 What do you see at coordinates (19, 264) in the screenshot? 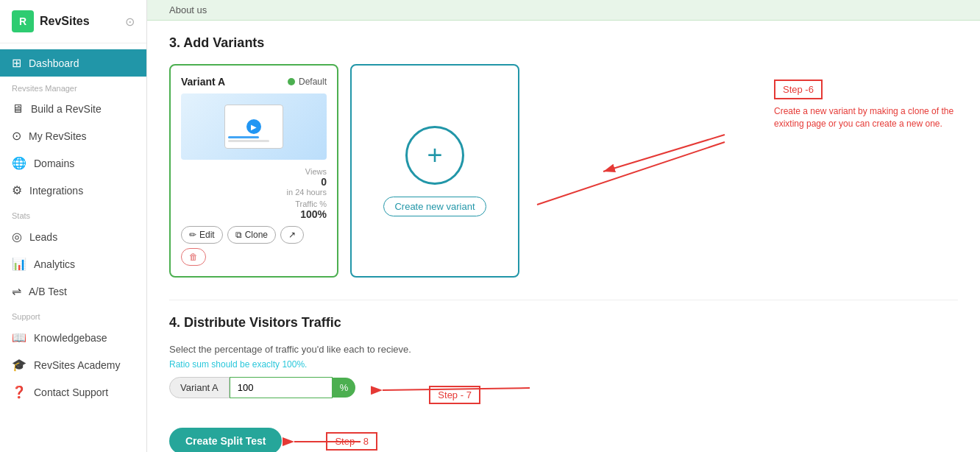
I see `chart-icon: 📊` at bounding box center [19, 264].